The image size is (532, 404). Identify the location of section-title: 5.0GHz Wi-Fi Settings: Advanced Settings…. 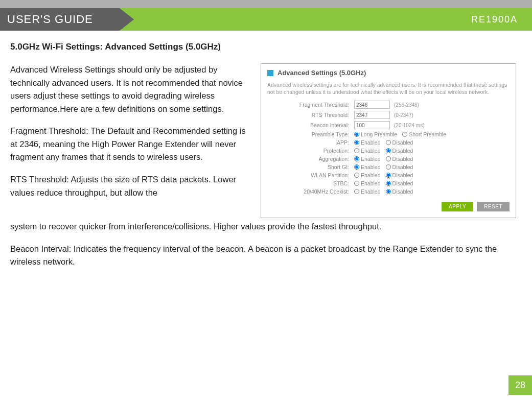
(266, 47).